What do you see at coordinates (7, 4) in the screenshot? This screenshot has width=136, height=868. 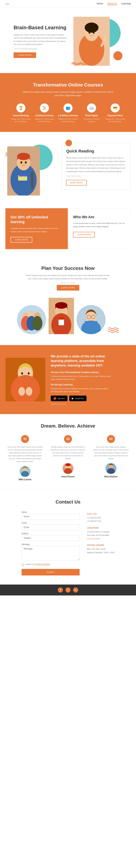 I see `nav-logo: logo` at bounding box center [7, 4].